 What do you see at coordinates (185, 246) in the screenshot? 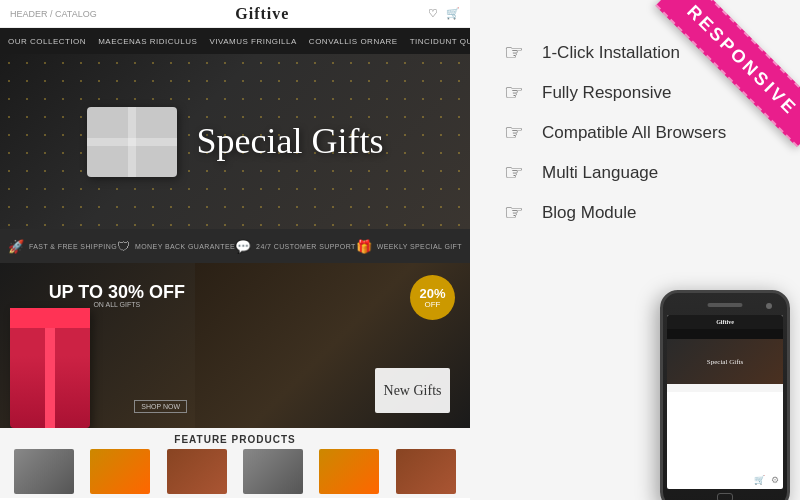
I see `money-back-label: MONEY BACK GUARANTEE` at bounding box center [185, 246].